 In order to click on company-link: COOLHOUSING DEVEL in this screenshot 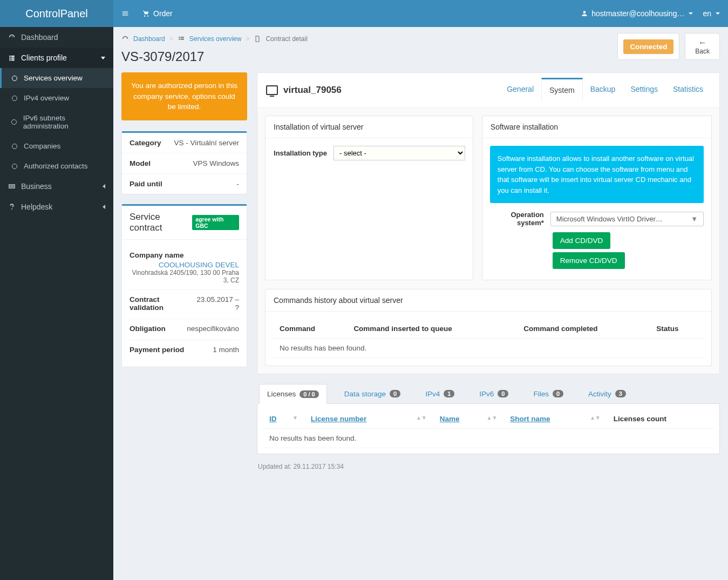, I will do `click(199, 265)`.